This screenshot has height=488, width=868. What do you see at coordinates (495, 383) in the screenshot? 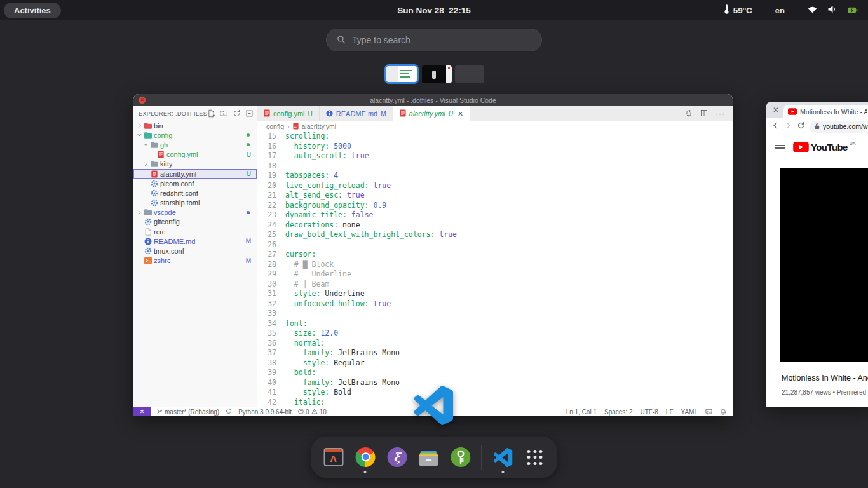
I see `code-line: 40 family: JetBrains Mono` at bounding box center [495, 383].